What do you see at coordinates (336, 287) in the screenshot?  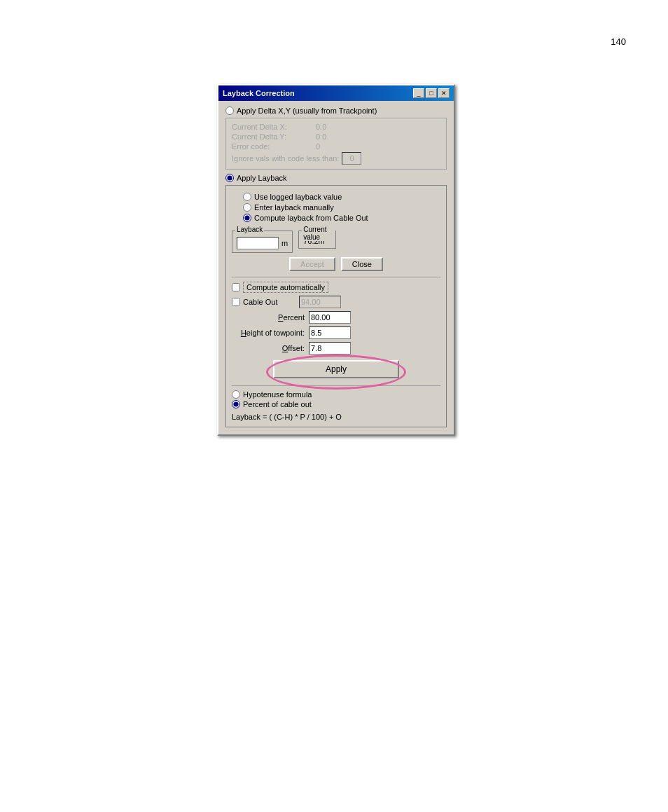 I see `compute-auto-row: Compute automatically` at bounding box center [336, 287].